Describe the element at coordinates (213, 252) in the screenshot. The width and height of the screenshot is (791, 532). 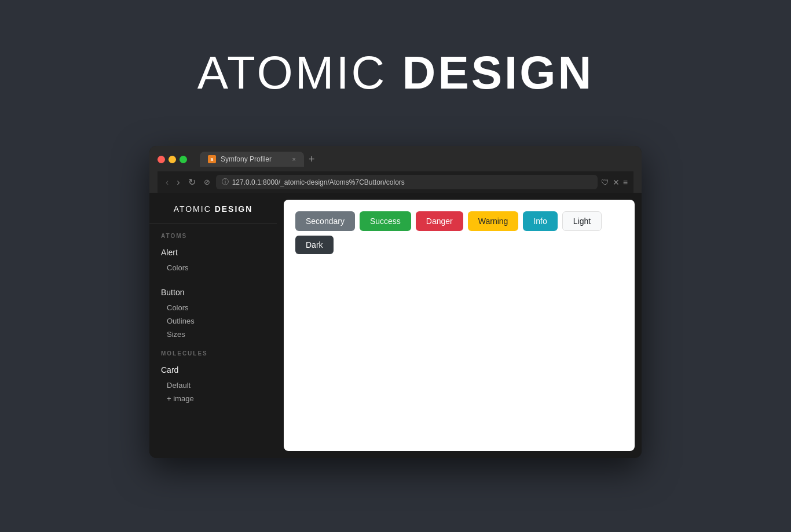
I see `sidebar-item-alert: Alert` at that location.